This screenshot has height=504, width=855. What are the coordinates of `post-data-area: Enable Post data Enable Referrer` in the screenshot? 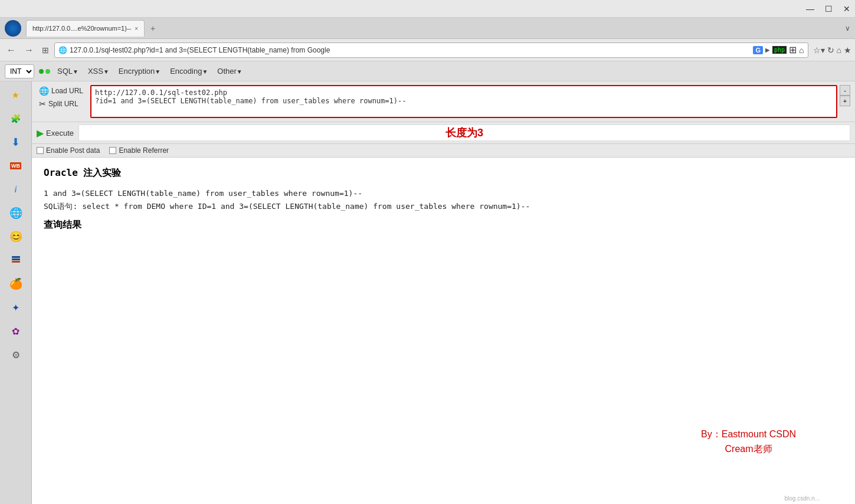 It's located at (444, 151).